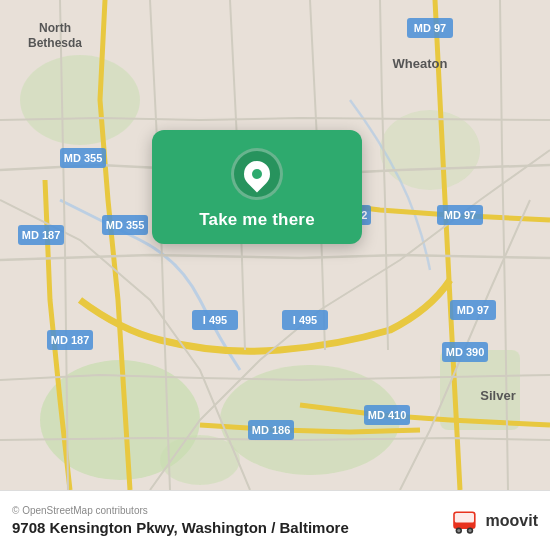 The width and height of the screenshot is (550, 550). Describe the element at coordinates (498, 396) in the screenshot. I see `svg-text: Silver` at that location.